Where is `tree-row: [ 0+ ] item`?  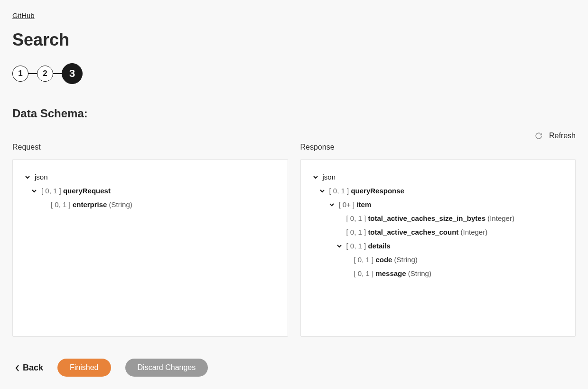 tree-row: [ 0+ ] item is located at coordinates (439, 204).